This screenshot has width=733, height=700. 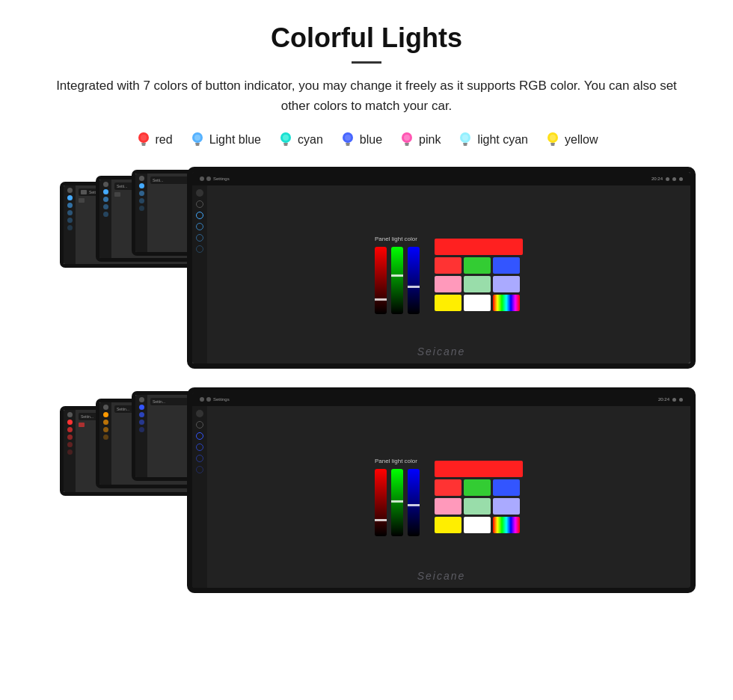 What do you see at coordinates (492, 140) in the screenshot?
I see `color-item-lightcyan: light cyan` at bounding box center [492, 140].